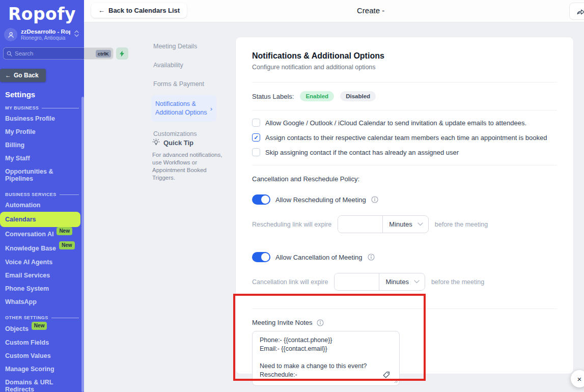 The width and height of the screenshot is (584, 392). Describe the element at coordinates (42, 158) in the screenshot. I see `sidebar-item-my-staff: My Staff` at that location.